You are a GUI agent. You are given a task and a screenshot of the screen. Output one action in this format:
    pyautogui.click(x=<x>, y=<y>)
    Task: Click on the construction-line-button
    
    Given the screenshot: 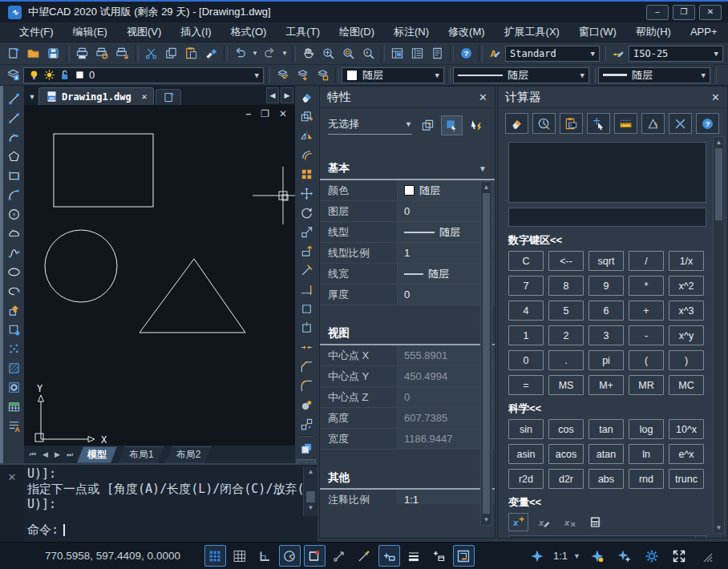 What is the action you would take?
    pyautogui.click(x=14, y=118)
    